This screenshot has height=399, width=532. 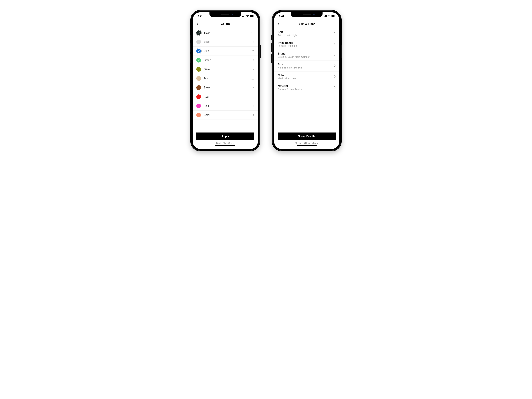 What do you see at coordinates (225, 136) in the screenshot?
I see `apply-button: Apply` at bounding box center [225, 136].